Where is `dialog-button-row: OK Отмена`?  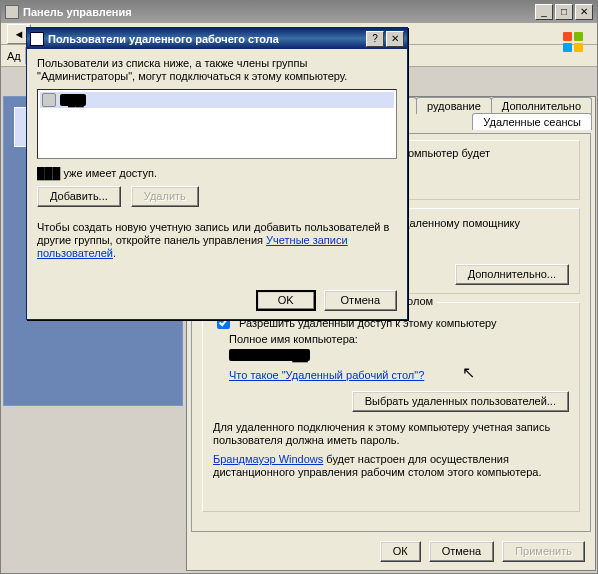 dialog-button-row: OK Отмена is located at coordinates (326, 300).